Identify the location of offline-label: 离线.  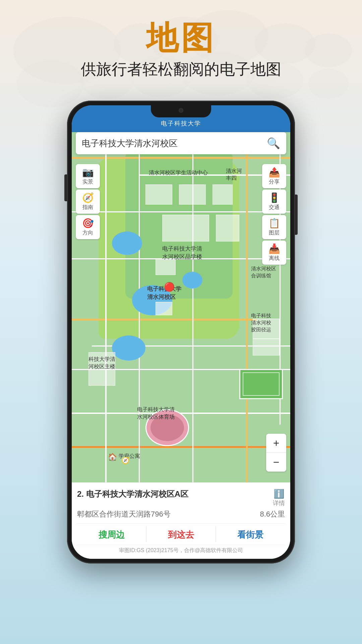
(274, 258).